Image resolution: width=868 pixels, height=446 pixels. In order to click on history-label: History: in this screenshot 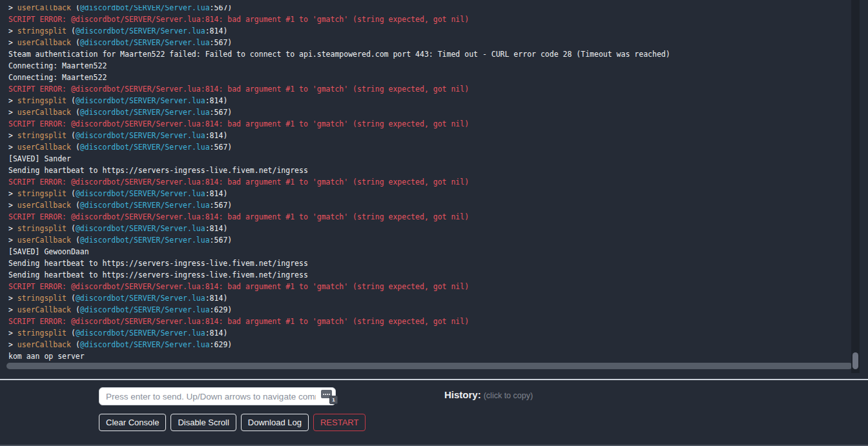, I will do `click(462, 395)`.